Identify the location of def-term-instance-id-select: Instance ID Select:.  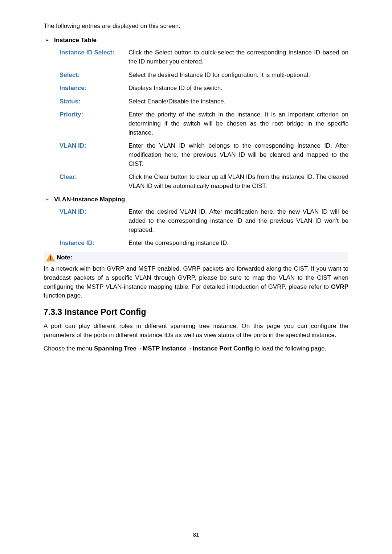
(94, 53).